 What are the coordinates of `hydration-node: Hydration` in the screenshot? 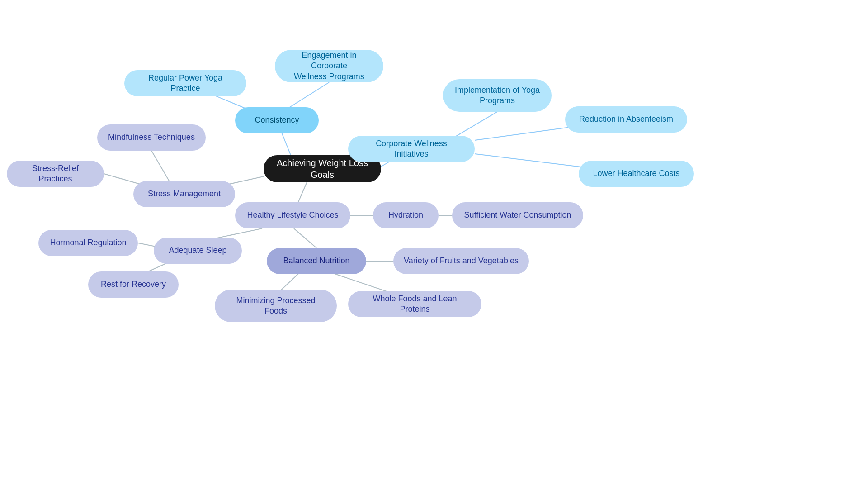 It's located at (406, 215).